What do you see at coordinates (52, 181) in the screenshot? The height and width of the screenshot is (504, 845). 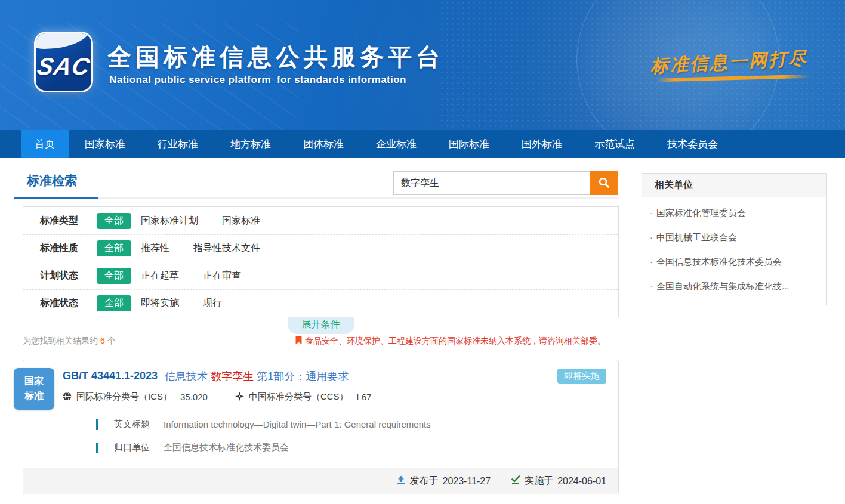 I see `section-title: 标准检索` at bounding box center [52, 181].